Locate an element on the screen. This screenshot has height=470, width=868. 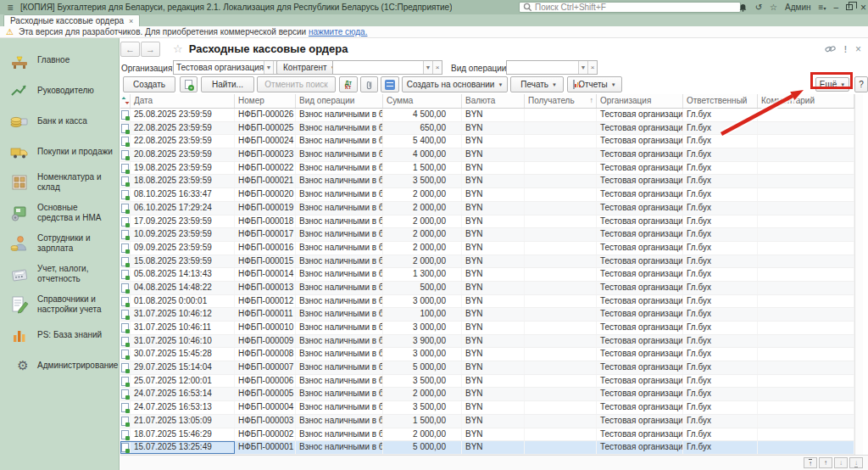
table-row: 19.08.2025 23:59:59НФБП-000022Взнос нали… is located at coordinates (487, 169).